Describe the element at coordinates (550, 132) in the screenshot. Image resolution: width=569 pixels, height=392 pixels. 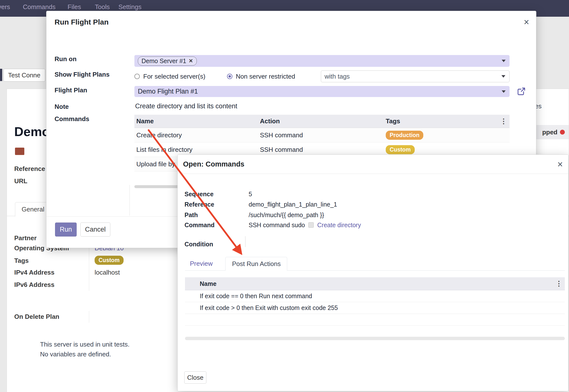
I see `status-text: pped` at that location.